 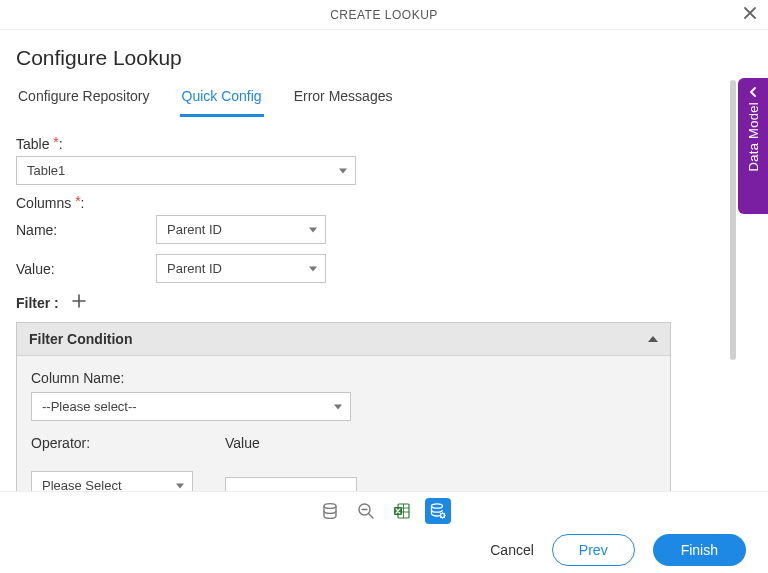 What do you see at coordinates (86, 269) in the screenshot?
I see `value-label: Value:` at bounding box center [86, 269].